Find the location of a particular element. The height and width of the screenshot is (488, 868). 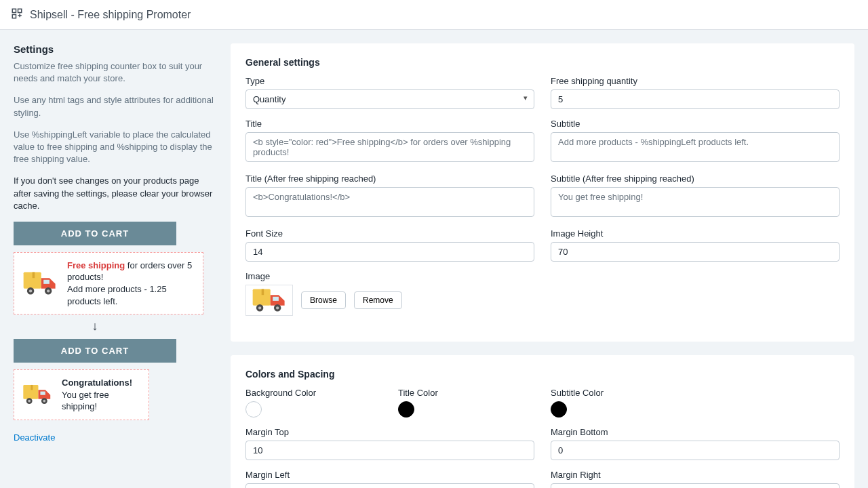

bg-color-swatch is located at coordinates (254, 409).